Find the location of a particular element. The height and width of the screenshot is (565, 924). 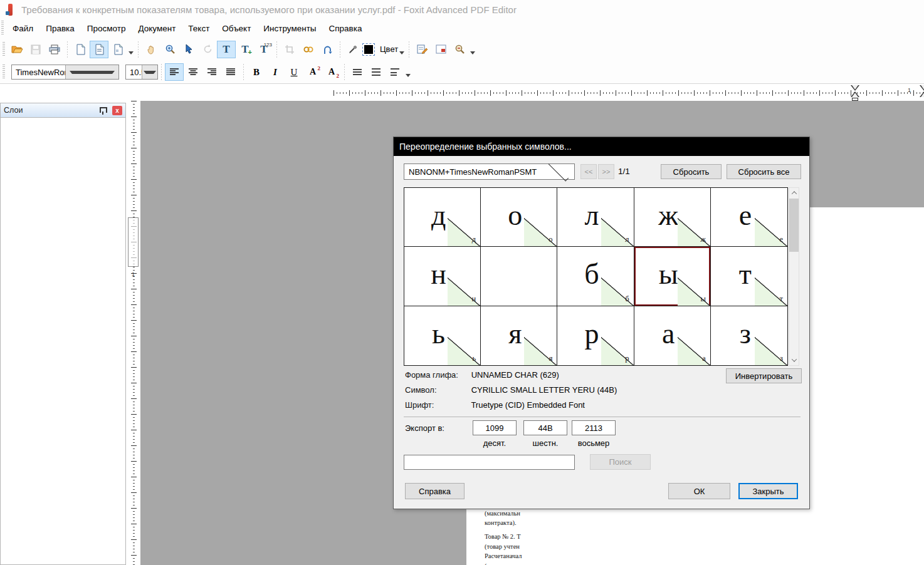

save-button is located at coordinates (36, 49).